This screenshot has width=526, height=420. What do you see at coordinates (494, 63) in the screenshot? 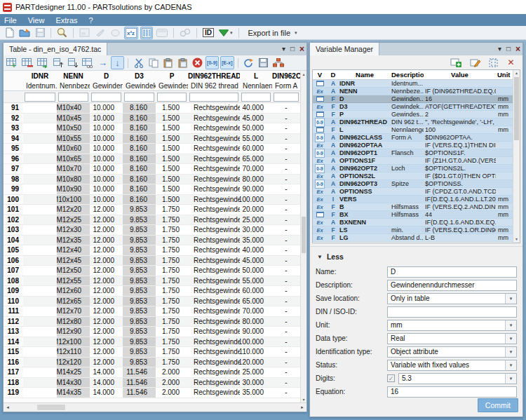
I see `duplicate-variable-button` at bounding box center [494, 63].